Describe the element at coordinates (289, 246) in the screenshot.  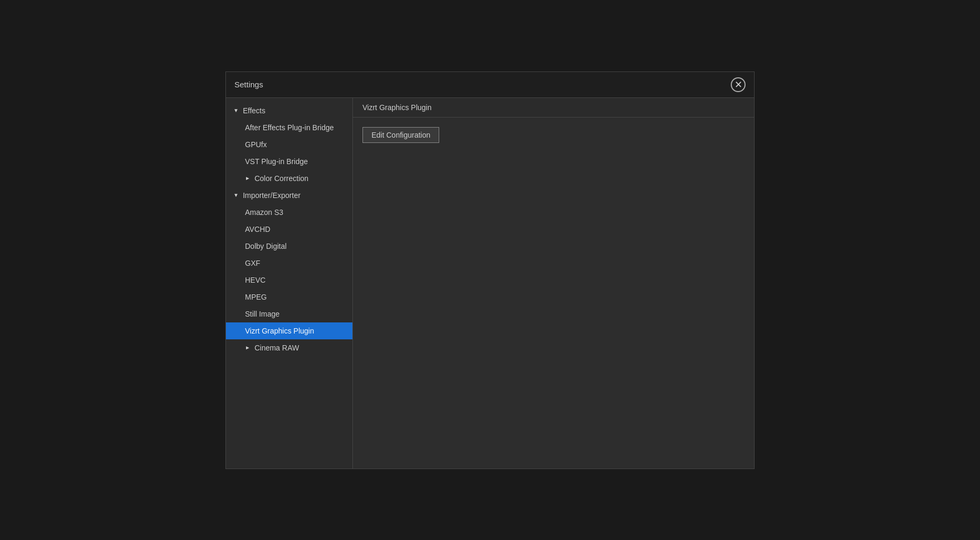
I see `sidebar-item-dolby-digital: Dolby Digital` at that location.